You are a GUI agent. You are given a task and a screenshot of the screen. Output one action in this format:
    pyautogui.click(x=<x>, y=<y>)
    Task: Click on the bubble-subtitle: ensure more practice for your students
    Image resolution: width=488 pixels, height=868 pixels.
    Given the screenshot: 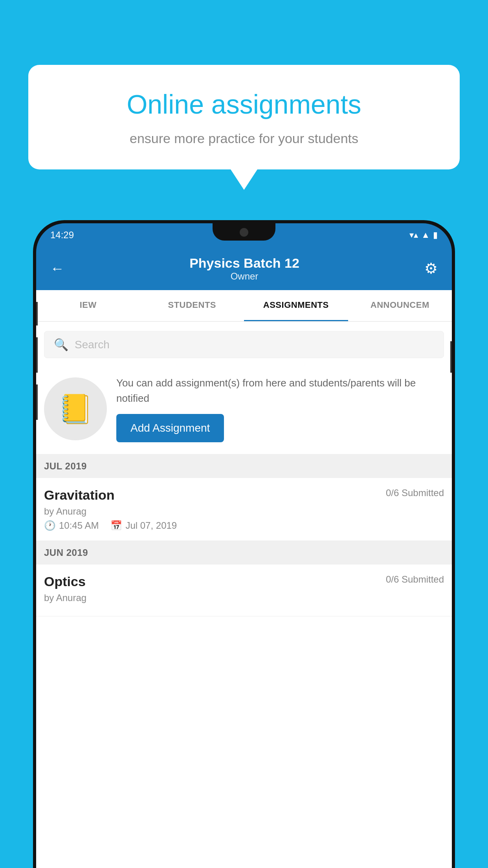 What is the action you would take?
    pyautogui.click(x=244, y=139)
    